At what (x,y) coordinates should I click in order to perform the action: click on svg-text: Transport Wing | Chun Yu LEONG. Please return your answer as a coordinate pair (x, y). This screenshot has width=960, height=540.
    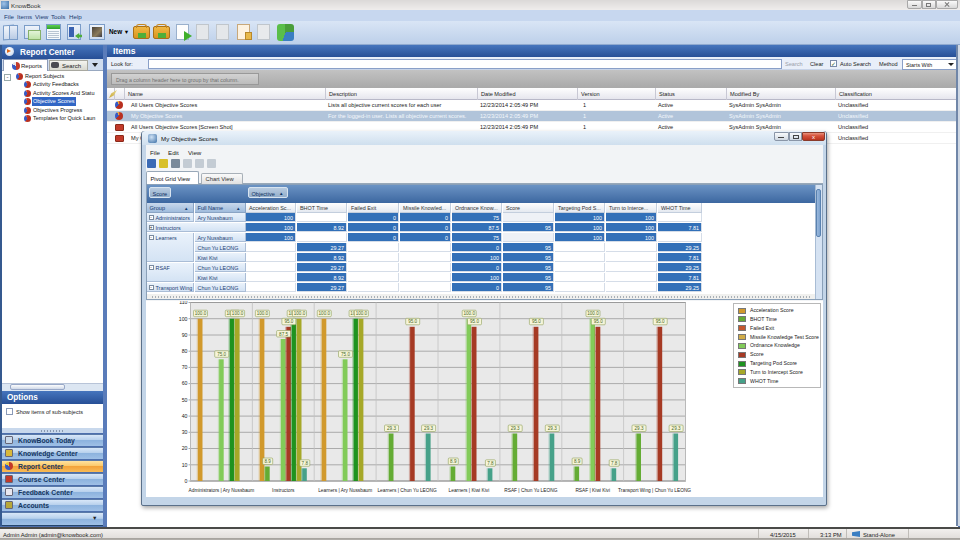
    Looking at the image, I should click on (654, 490).